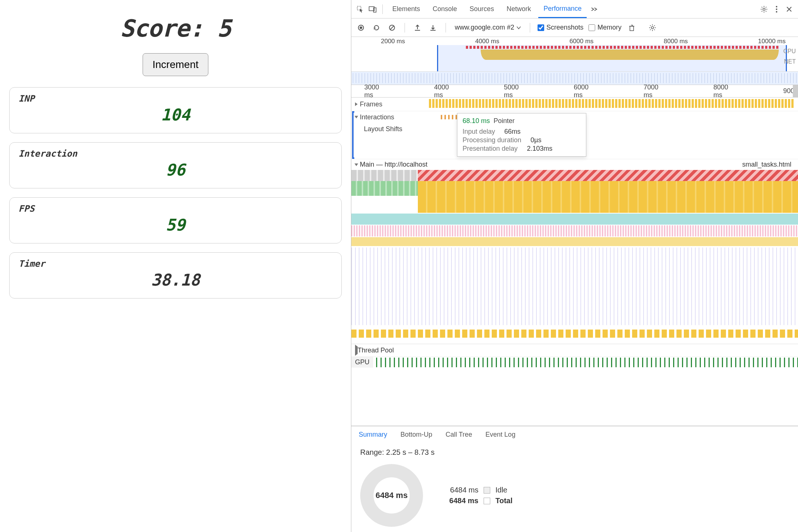 Image resolution: width=798 pixels, height=532 pixels. Describe the element at coordinates (575, 104) in the screenshot. I see `track-frames: Frames` at that location.